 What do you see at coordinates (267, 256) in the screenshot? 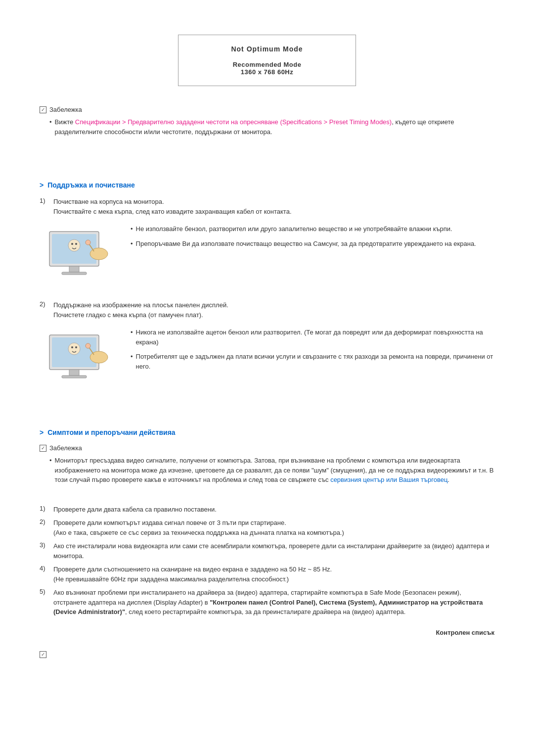
I see `cleaning-content-row-1: Не използвайте бензол, разтворител или д…` at bounding box center [267, 256].